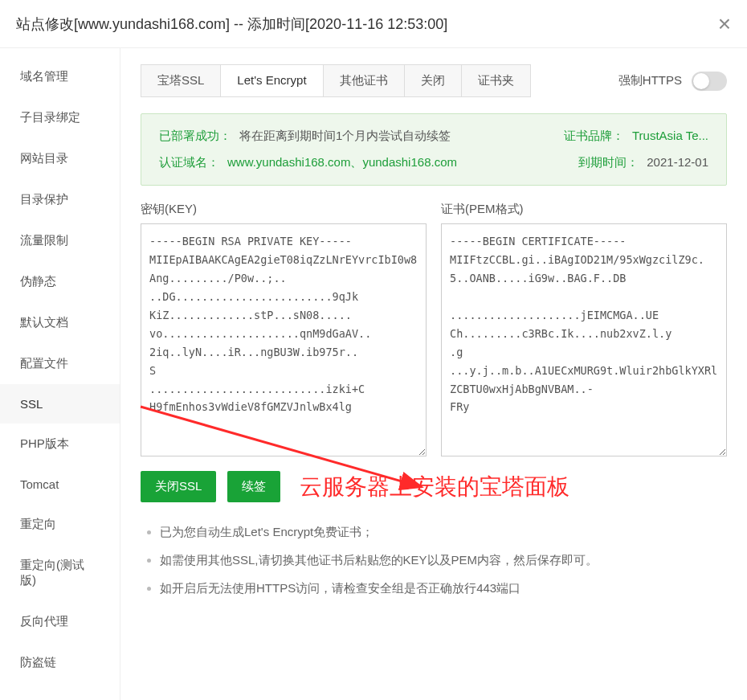 This screenshot has width=747, height=700. I want to click on sidebar-item-rewrite: 伪静态, so click(59, 281).